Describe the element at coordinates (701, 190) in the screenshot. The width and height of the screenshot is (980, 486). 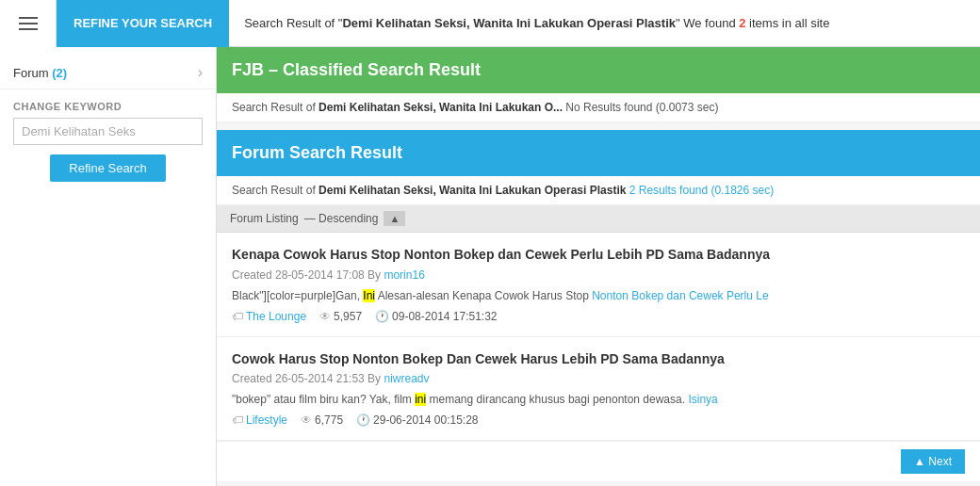
I see `forum-results-count: 2 Results found (0.1826 sec)` at that location.